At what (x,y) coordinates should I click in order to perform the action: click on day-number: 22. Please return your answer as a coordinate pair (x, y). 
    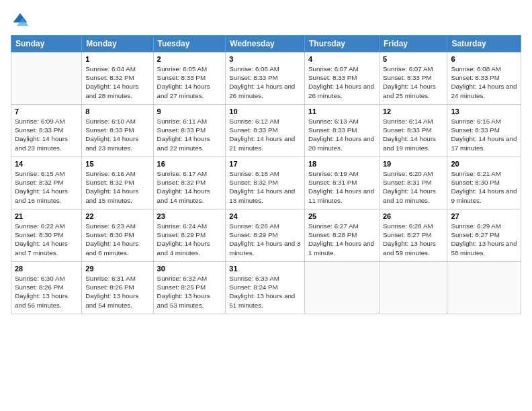
    Looking at the image, I should click on (117, 216).